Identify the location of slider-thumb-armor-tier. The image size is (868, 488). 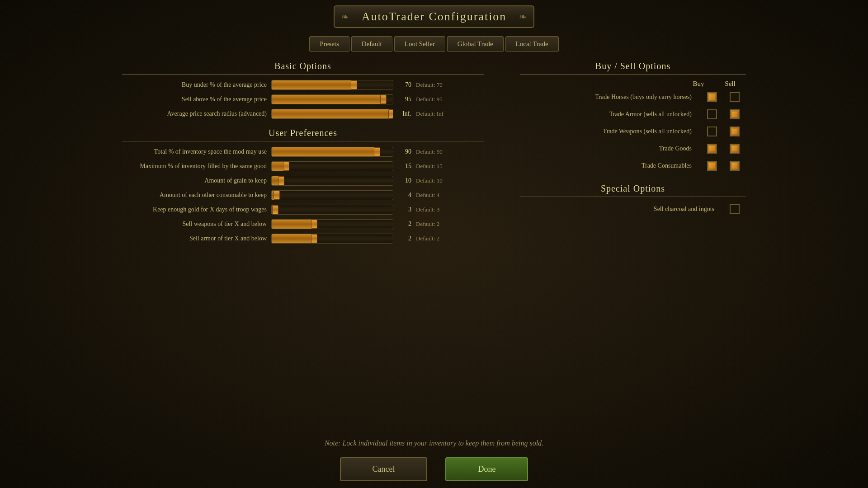
(314, 239).